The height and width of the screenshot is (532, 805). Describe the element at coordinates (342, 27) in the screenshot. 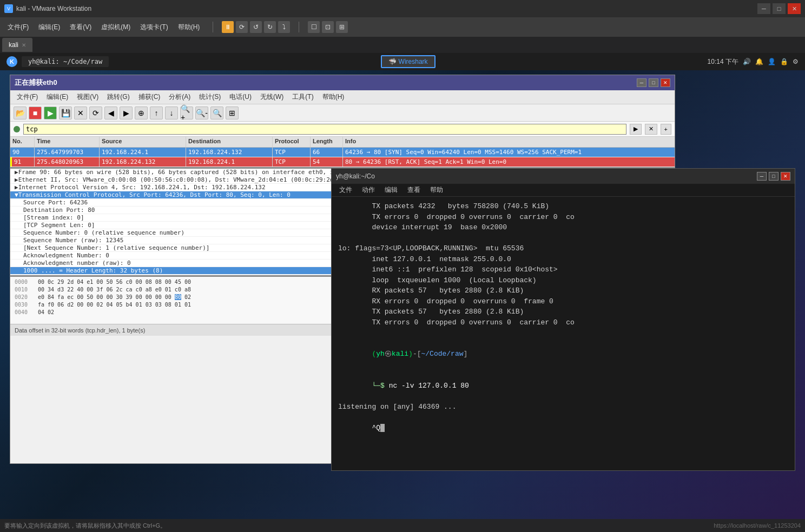

I see `tb-icon-7: ⊞` at that location.